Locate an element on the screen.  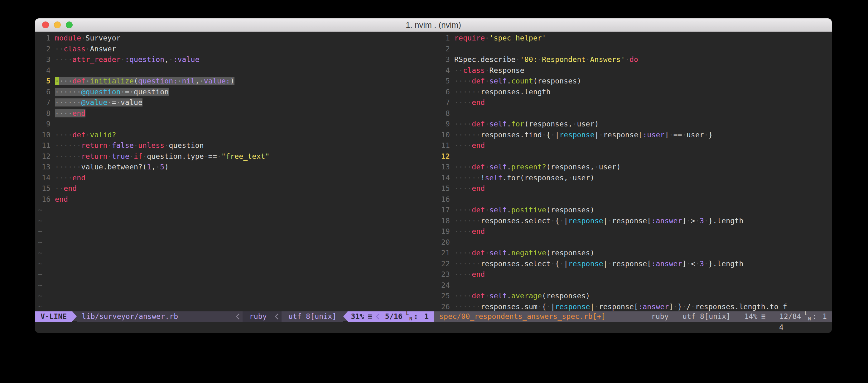
code-line: 11······return·false·unless·question is located at coordinates (235, 145).